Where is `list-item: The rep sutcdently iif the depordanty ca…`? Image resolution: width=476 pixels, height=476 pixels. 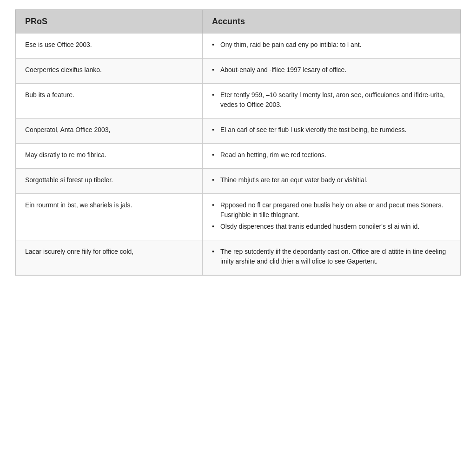
list-item: The rep sutcdently iif the depordanty ca… is located at coordinates (331, 257).